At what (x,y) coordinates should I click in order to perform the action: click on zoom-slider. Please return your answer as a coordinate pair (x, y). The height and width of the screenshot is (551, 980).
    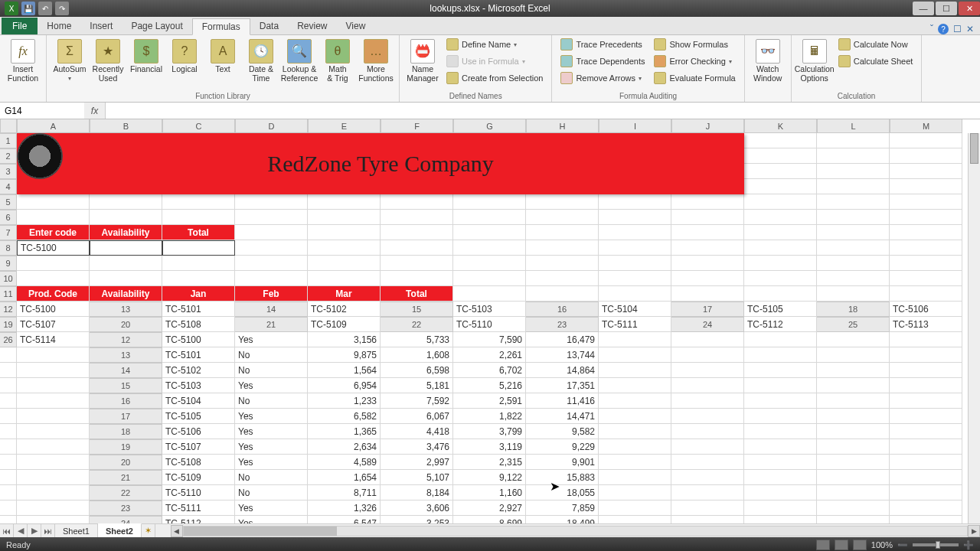
    Looking at the image, I should click on (936, 545).